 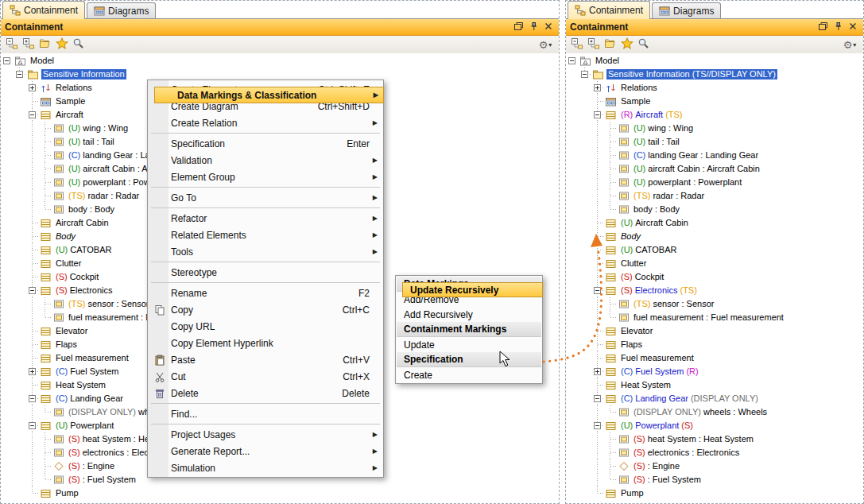 I want to click on tree-item: (DISPLAY ONLY)wheels : Wheels, so click(x=715, y=412).